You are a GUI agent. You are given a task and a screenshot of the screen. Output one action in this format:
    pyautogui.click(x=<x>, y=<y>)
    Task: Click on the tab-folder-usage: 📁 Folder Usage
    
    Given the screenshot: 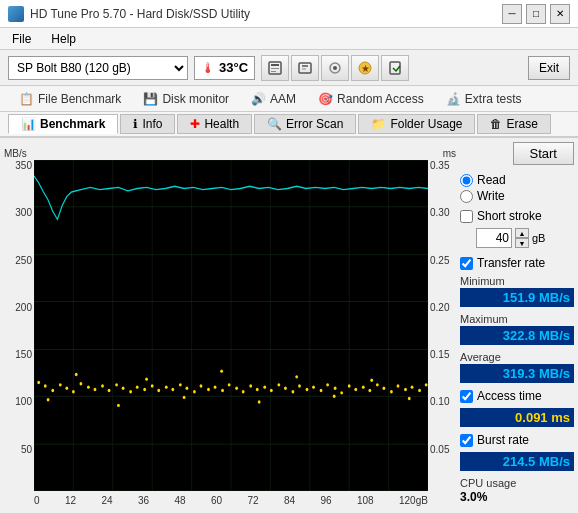 What is the action you would take?
    pyautogui.click(x=416, y=124)
    